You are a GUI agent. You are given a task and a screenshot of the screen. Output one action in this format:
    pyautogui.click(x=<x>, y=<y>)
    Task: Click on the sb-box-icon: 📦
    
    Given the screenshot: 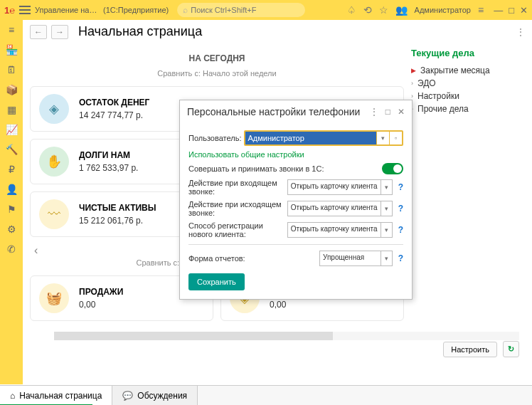 What is the action you would take?
    pyautogui.click(x=11, y=90)
    